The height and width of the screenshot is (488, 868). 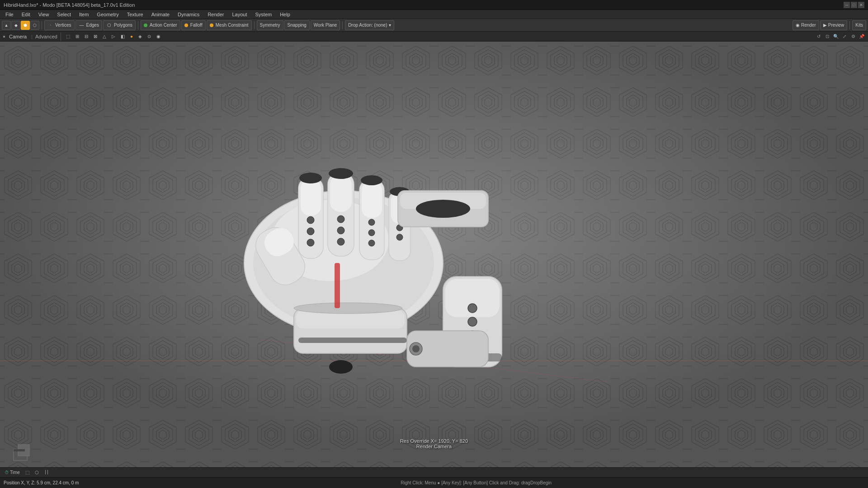 I want to click on vp-target-btn: ◈, so click(x=140, y=37).